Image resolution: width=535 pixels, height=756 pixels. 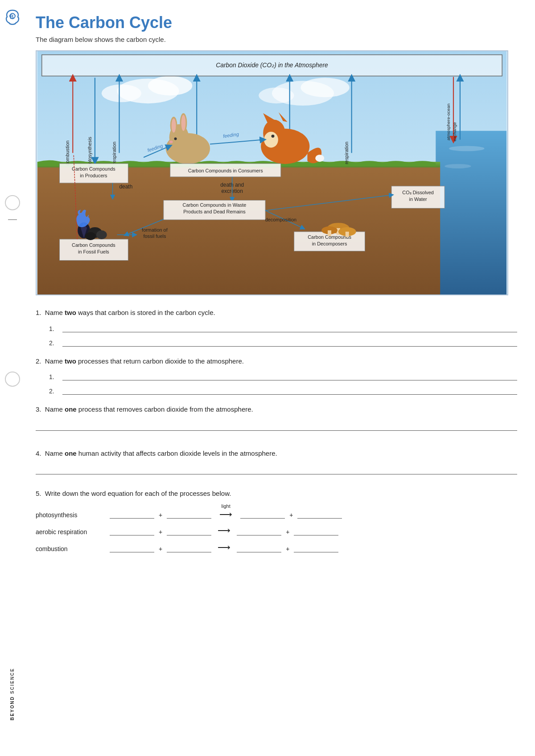 What do you see at coordinates (418, 199) in the screenshot?
I see `svg-text: in Water` at bounding box center [418, 199].